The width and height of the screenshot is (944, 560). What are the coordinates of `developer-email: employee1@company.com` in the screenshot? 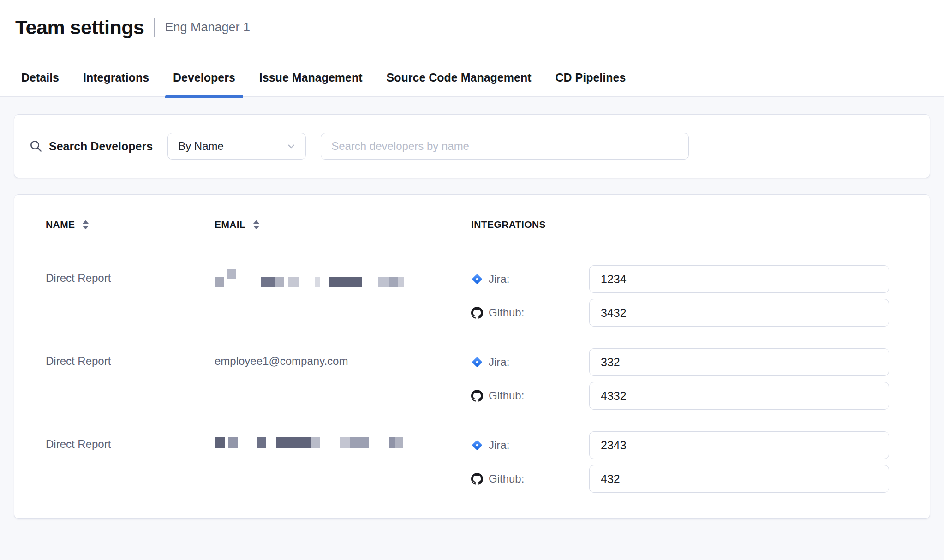 It's located at (343, 379).